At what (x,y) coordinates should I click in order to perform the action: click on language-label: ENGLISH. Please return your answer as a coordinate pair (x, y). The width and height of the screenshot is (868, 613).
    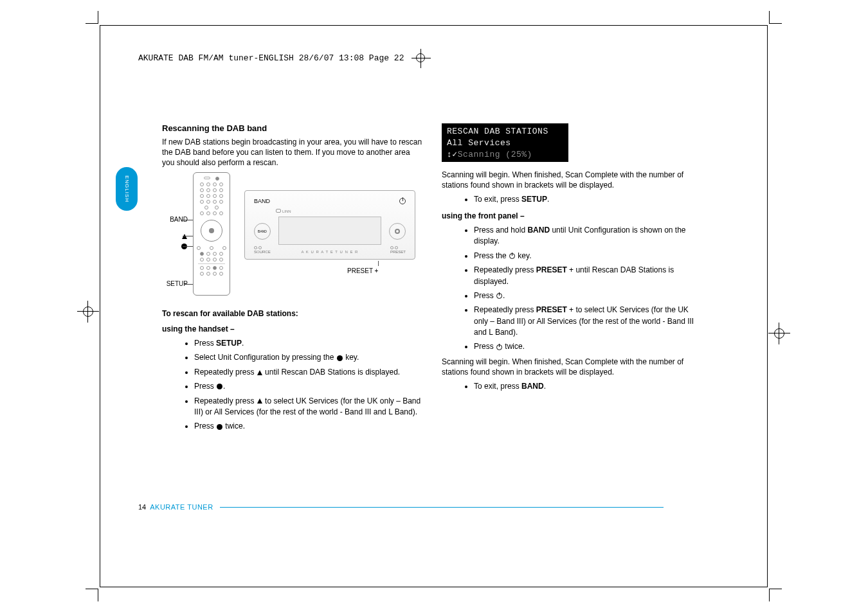
    Looking at the image, I should click on (127, 189).